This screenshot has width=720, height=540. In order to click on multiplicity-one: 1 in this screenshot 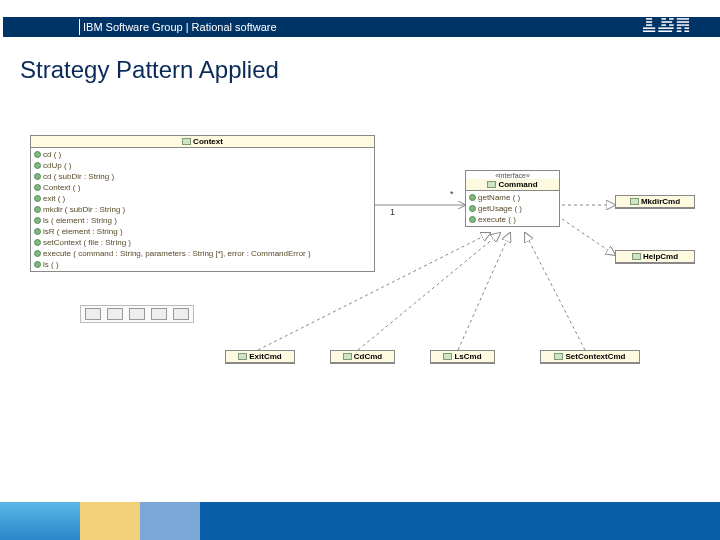, I will do `click(392, 212)`.